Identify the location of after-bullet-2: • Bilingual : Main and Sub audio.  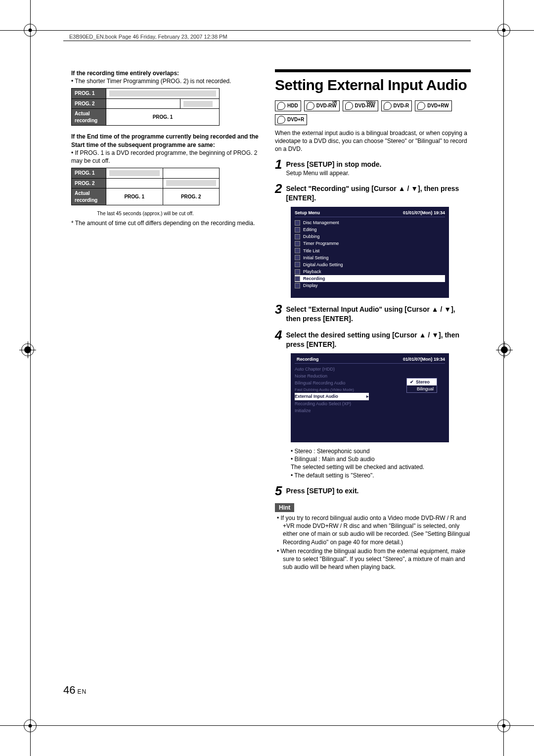
(381, 459).